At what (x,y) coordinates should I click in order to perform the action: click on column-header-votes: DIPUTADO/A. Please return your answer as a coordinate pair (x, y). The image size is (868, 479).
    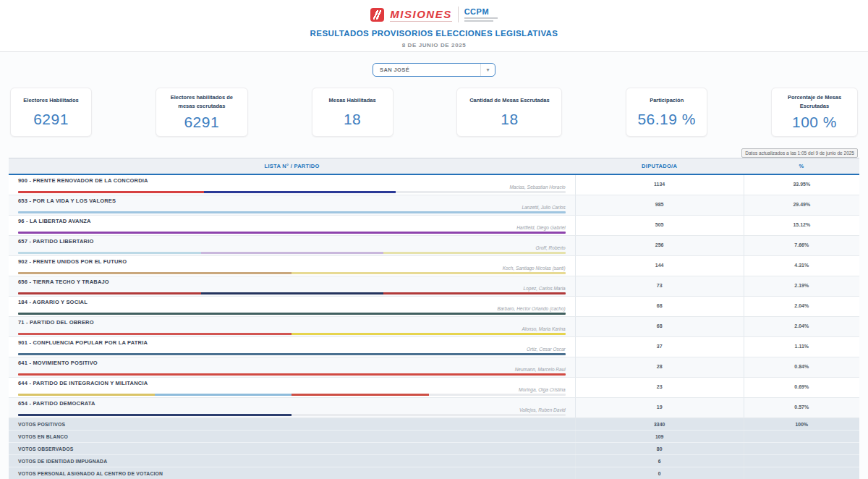
    Looking at the image, I should click on (660, 166).